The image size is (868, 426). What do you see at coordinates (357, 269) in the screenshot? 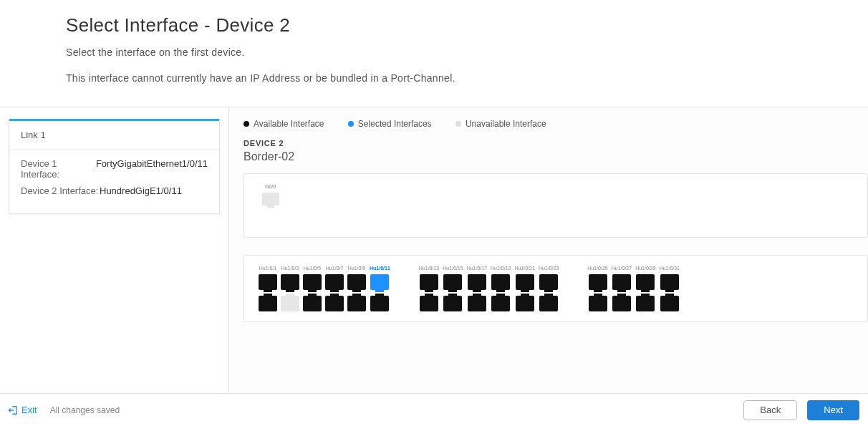
I see `port-label: Hu1/0/9` at bounding box center [357, 269].